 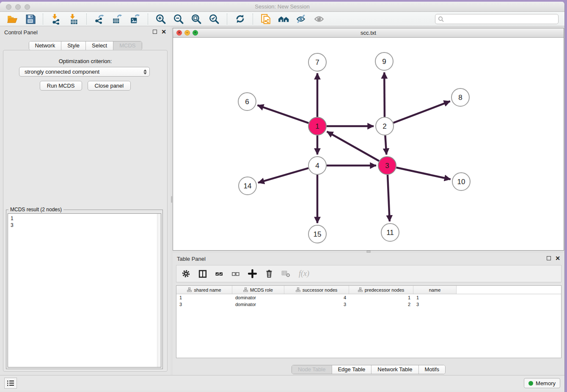 I want to click on open-session-button, so click(x=12, y=19).